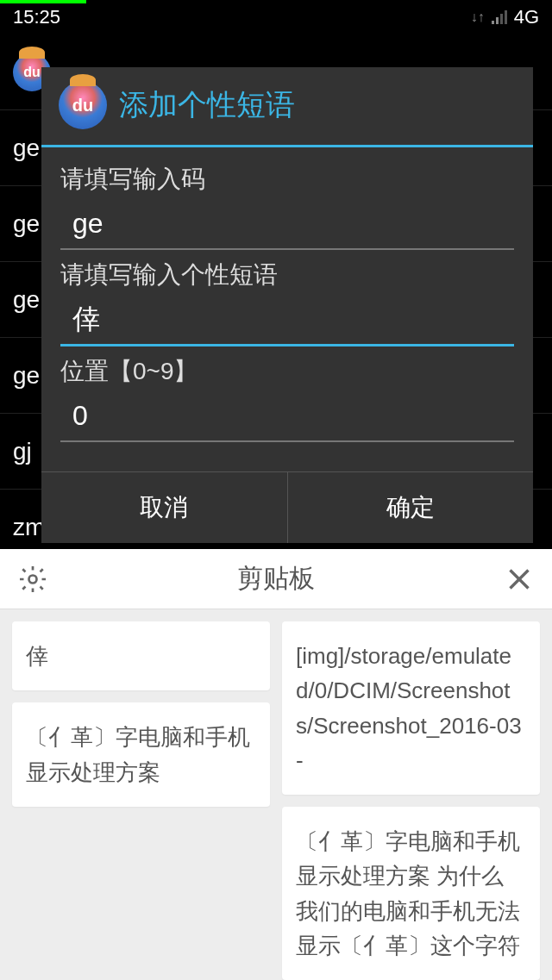  I want to click on clip-item: 倖, so click(141, 656).